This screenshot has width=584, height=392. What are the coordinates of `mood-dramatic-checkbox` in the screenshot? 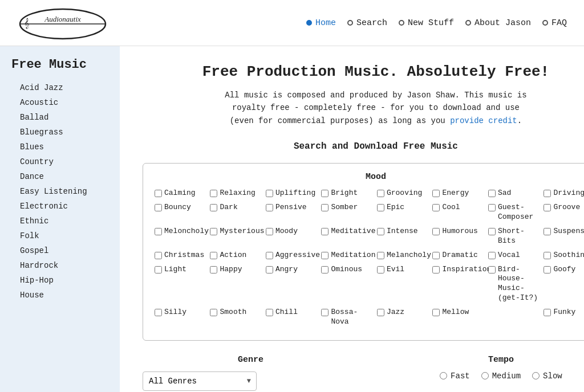 It's located at (436, 255).